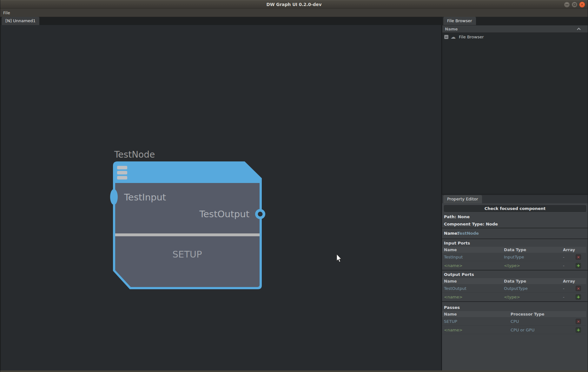  Describe the element at coordinates (514, 330) in the screenshot. I see `table-row: <name> CPU or GPU +` at that location.